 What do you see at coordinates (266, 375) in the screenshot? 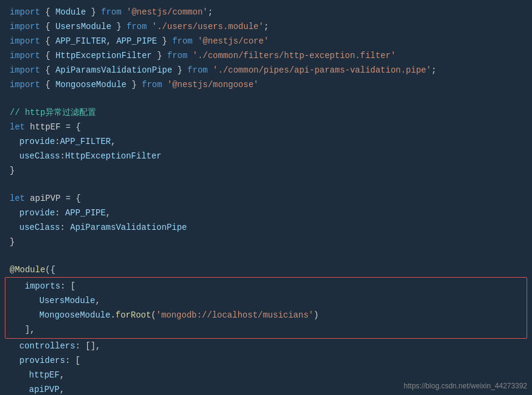
I see `code-line: httpEF ,` at bounding box center [266, 375].